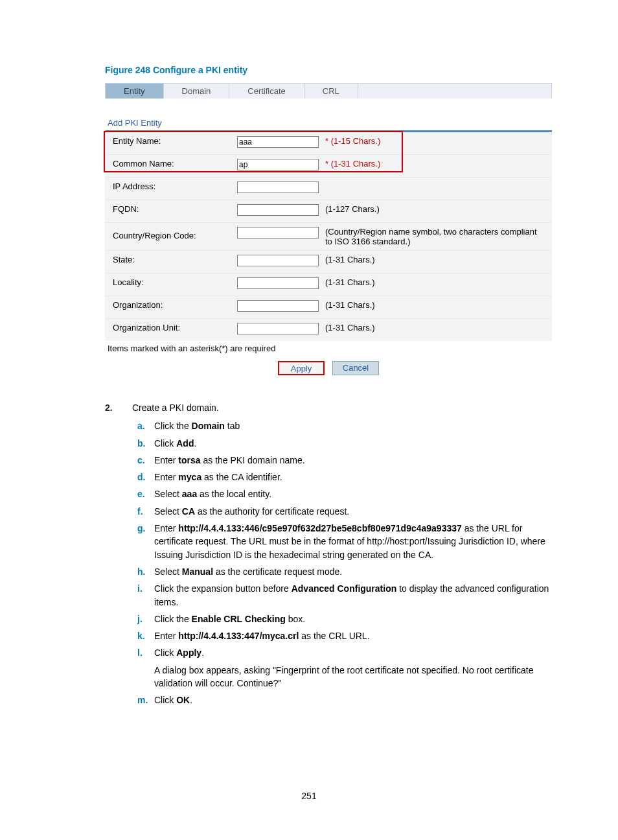 This screenshot has width=618, height=840. Describe the element at coordinates (435, 237) in the screenshot. I see `country-hint: (Country/Region name symbol, two charact…` at that location.